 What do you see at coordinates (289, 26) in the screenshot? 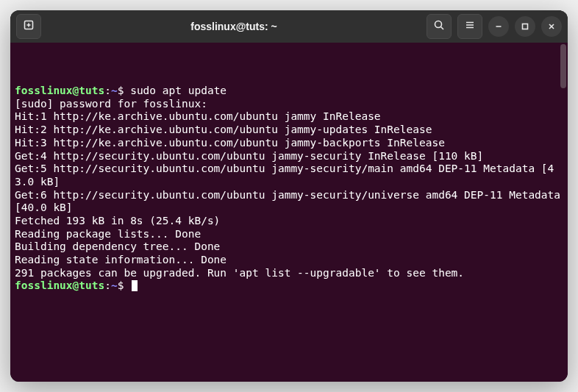
I see `title-bar: fosslinux@tuts: ~` at bounding box center [289, 26].